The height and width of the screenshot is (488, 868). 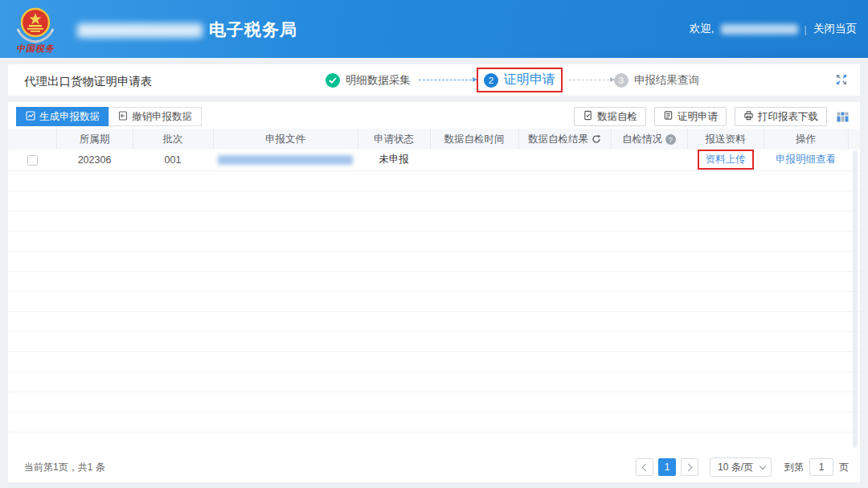 What do you see at coordinates (741, 467) in the screenshot?
I see `page-size-select: 10 条/页` at bounding box center [741, 467].